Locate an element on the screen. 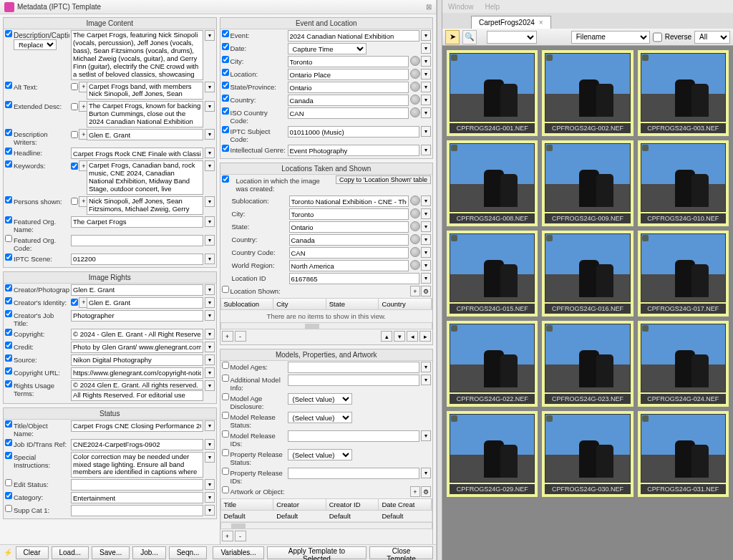  edit-status-input is located at coordinates (137, 485).